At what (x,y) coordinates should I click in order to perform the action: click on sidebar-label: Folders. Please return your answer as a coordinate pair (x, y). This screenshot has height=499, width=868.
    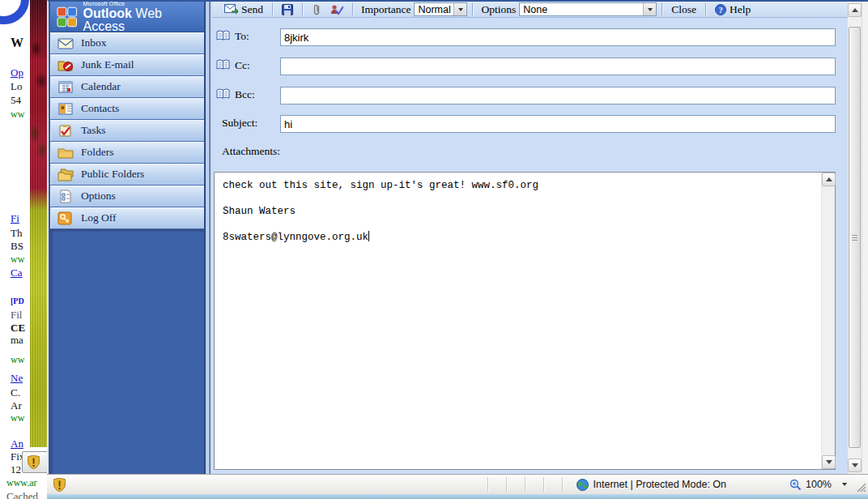
    Looking at the image, I should click on (97, 152).